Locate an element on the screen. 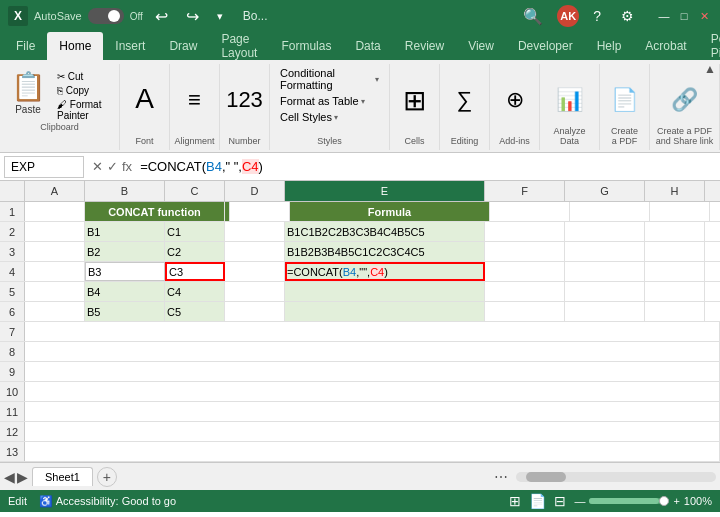 The width and height of the screenshot is (720, 517). function-icon: fx is located at coordinates (127, 166).